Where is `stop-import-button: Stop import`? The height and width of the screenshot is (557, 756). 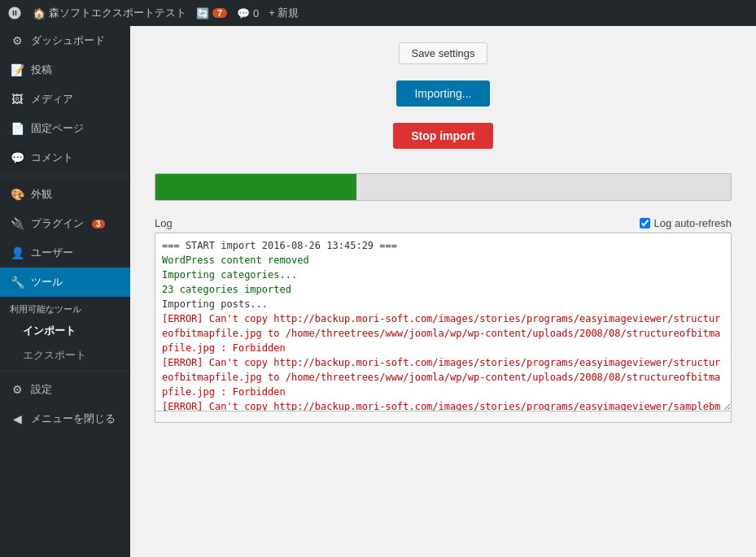 stop-import-button: Stop import is located at coordinates (443, 136).